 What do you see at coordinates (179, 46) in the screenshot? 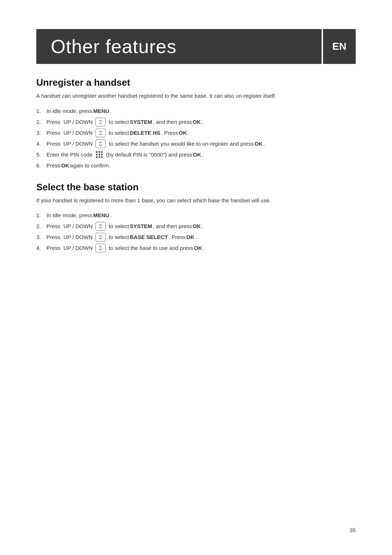
I see `header-title-box: Other features` at bounding box center [179, 46].